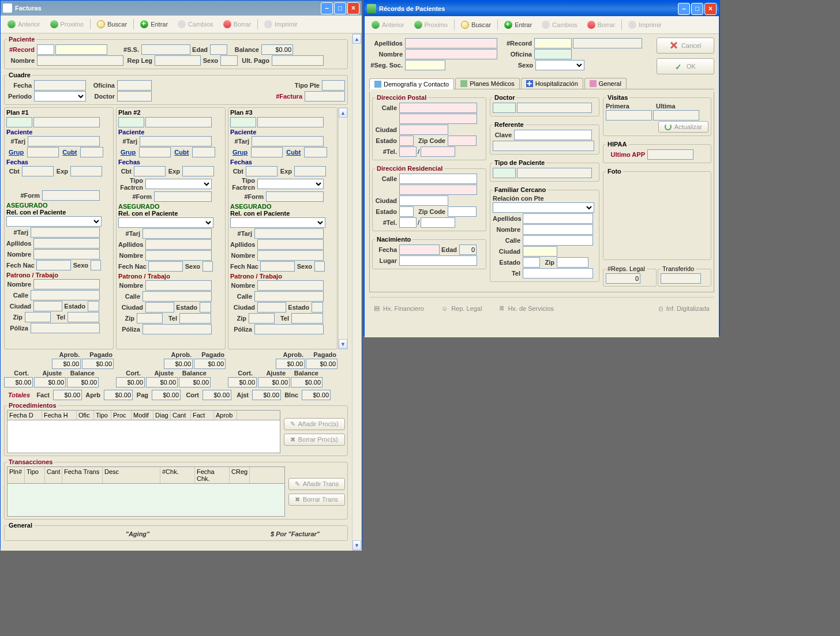 The width and height of the screenshot is (840, 636). Describe the element at coordinates (438, 261) in the screenshot. I see `nac-lugar` at that location.